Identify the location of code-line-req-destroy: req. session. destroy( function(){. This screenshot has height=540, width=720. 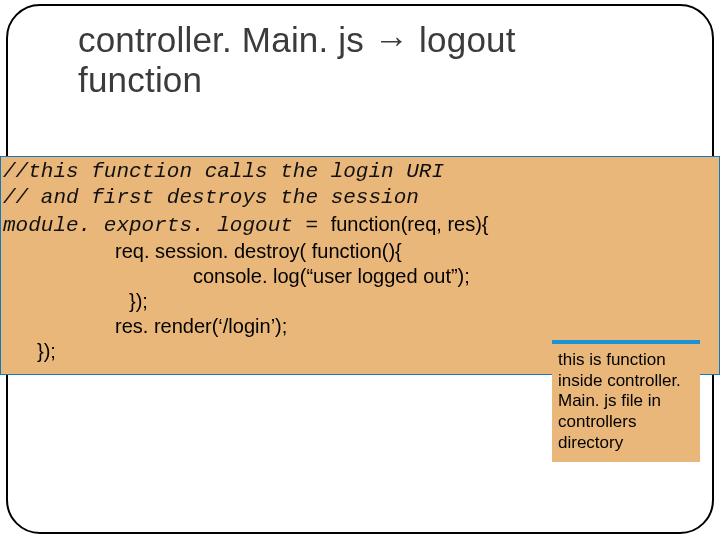
(360, 252).